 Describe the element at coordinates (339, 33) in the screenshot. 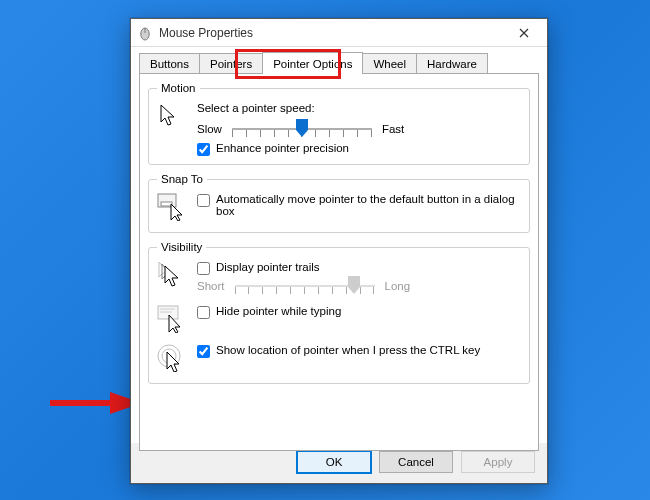

I see `titlebar: Mouse Properties` at that location.